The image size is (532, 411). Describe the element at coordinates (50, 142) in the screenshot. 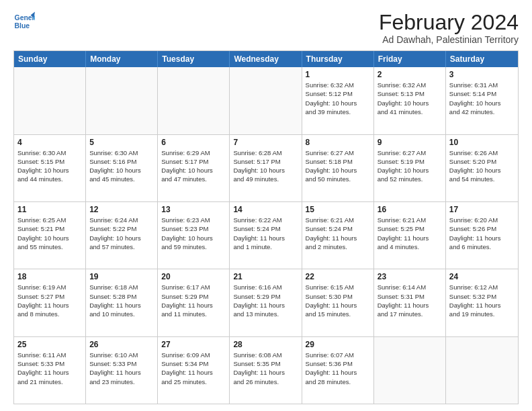

I see `day-number: 4` at that location.